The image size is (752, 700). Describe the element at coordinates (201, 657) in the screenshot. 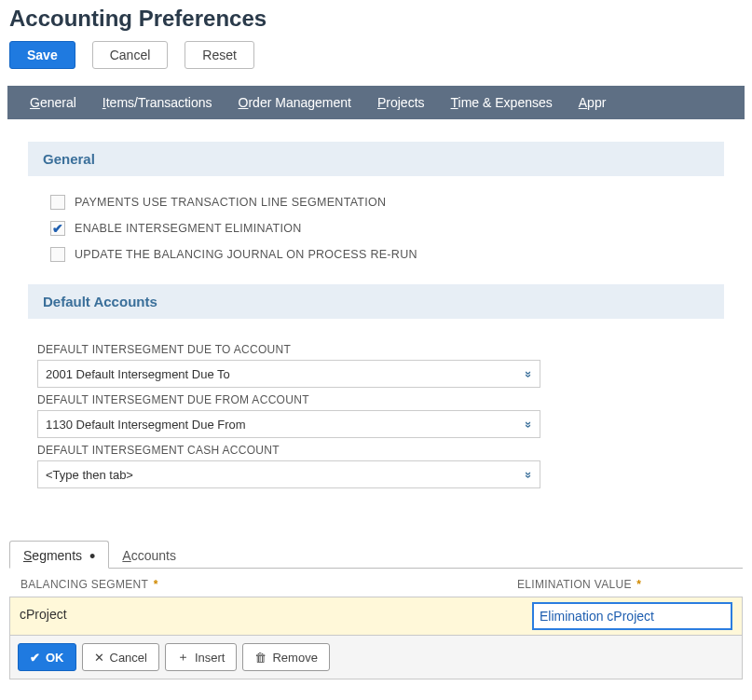

I see `grid-insert-button: ＋ Insert` at that location.